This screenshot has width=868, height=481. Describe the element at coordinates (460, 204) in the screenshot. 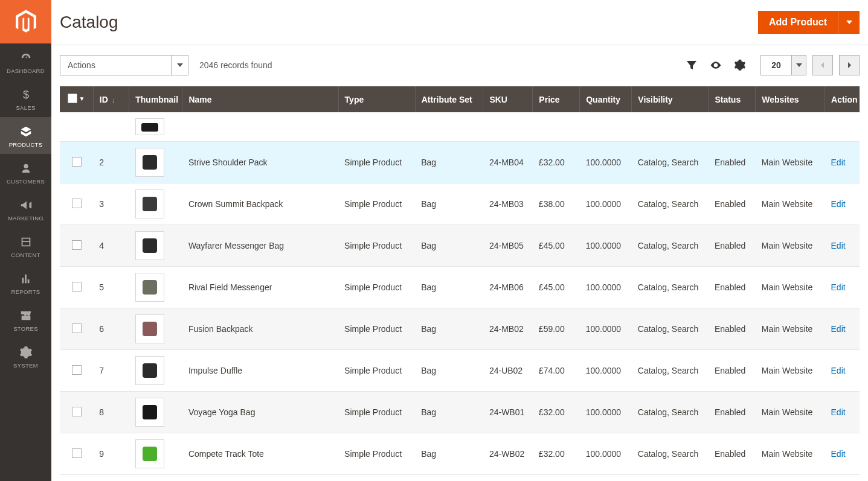

I see `table-row: 3Crown Summit BackpackSimple ProductBag2…` at that location.